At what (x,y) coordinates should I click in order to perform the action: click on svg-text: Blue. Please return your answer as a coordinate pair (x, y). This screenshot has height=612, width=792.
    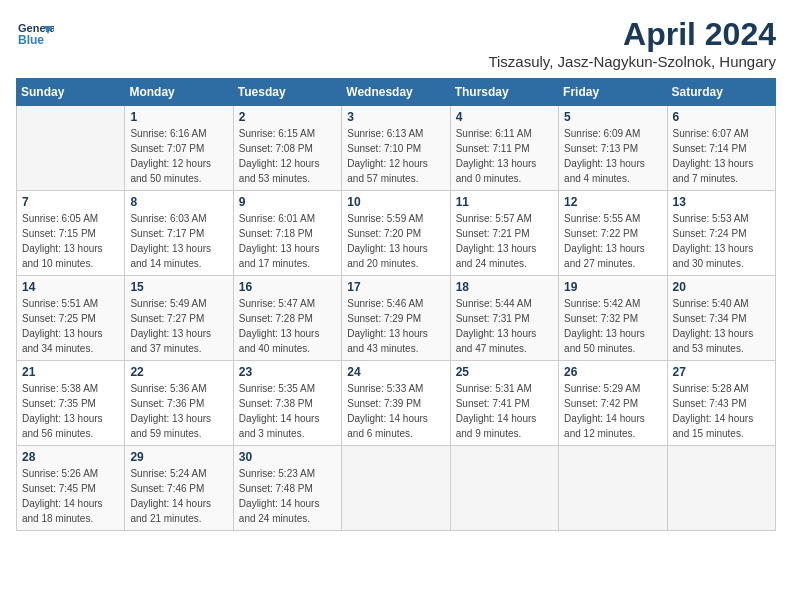
    Looking at the image, I should click on (31, 40).